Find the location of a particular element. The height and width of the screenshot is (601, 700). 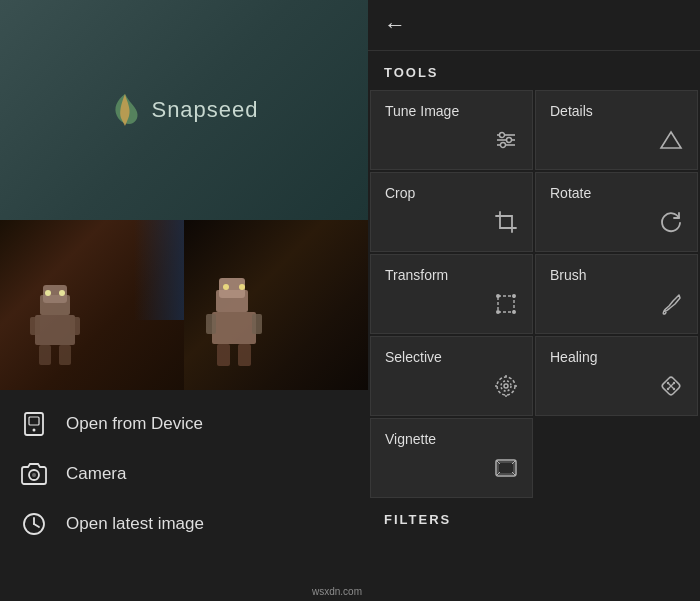

app-title: Snapseed is located at coordinates (204, 110).